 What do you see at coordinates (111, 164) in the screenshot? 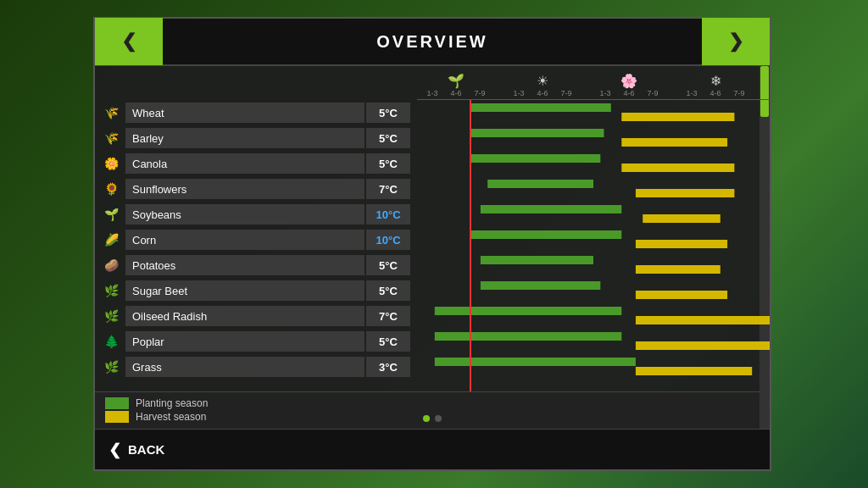
I see `crop-icon: 🌼` at bounding box center [111, 164].